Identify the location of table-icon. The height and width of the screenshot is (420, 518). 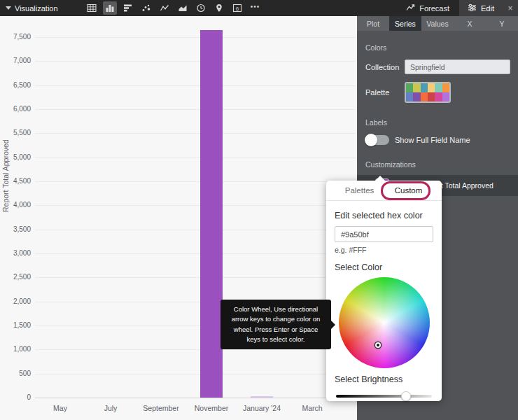
(92, 8).